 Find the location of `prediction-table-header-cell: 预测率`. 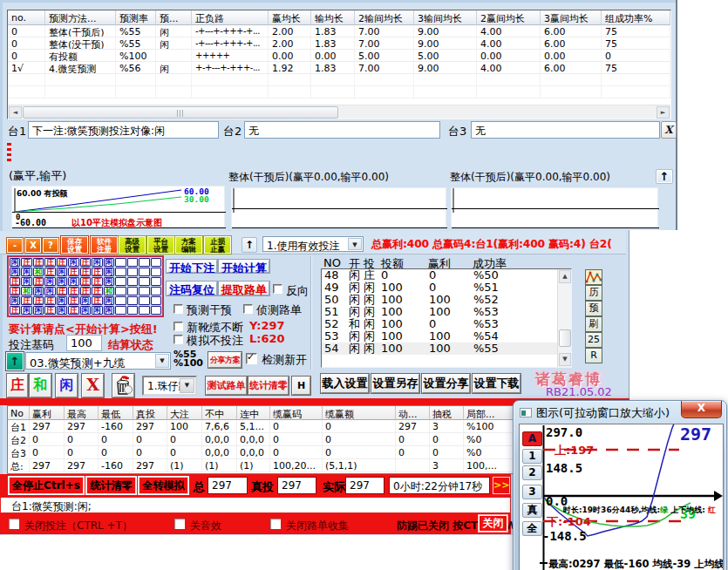

prediction-table-header-cell: 预测率 is located at coordinates (136, 17).